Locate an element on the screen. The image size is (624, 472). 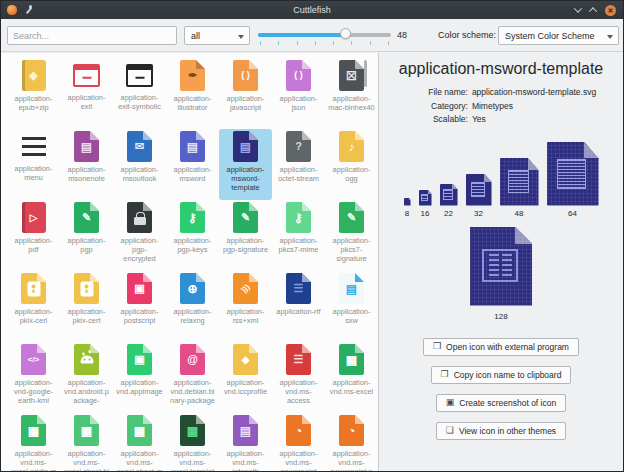
mimetype-icon: ▦ is located at coordinates (192, 430).